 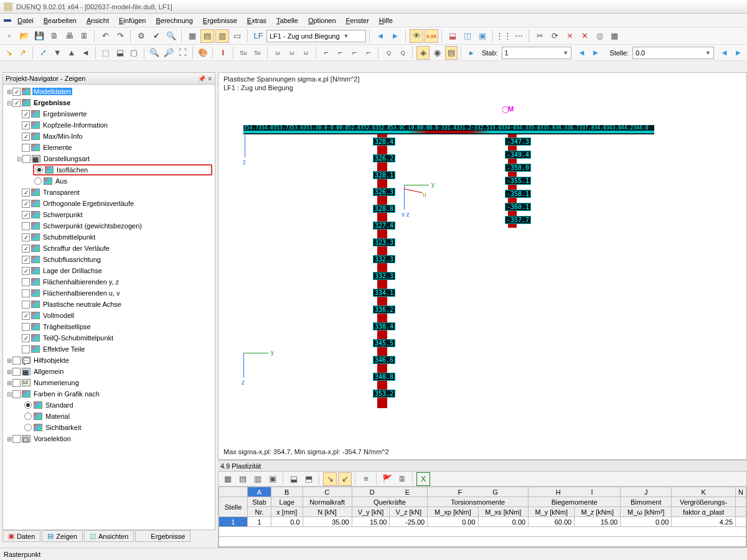 I want to click on tree-farben-opt: Material, so click(x=109, y=416).